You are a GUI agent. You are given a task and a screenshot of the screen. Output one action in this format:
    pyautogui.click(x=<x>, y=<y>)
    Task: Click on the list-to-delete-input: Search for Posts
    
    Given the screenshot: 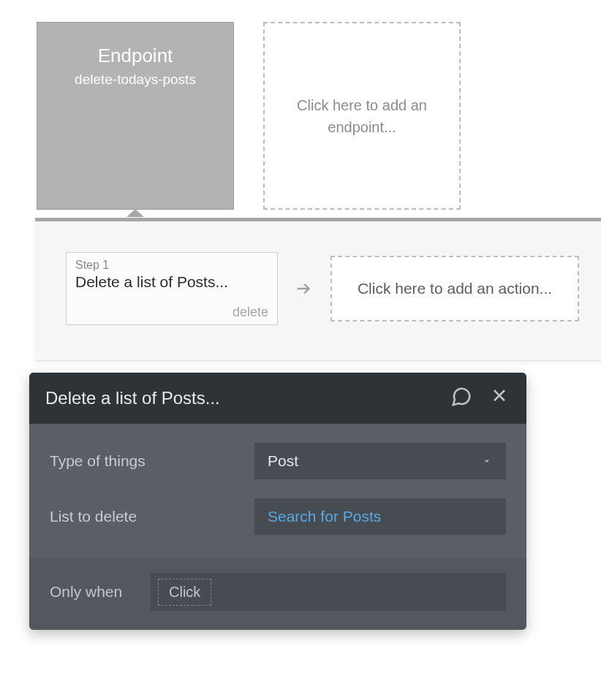 What is the action you would take?
    pyautogui.click(x=380, y=517)
    